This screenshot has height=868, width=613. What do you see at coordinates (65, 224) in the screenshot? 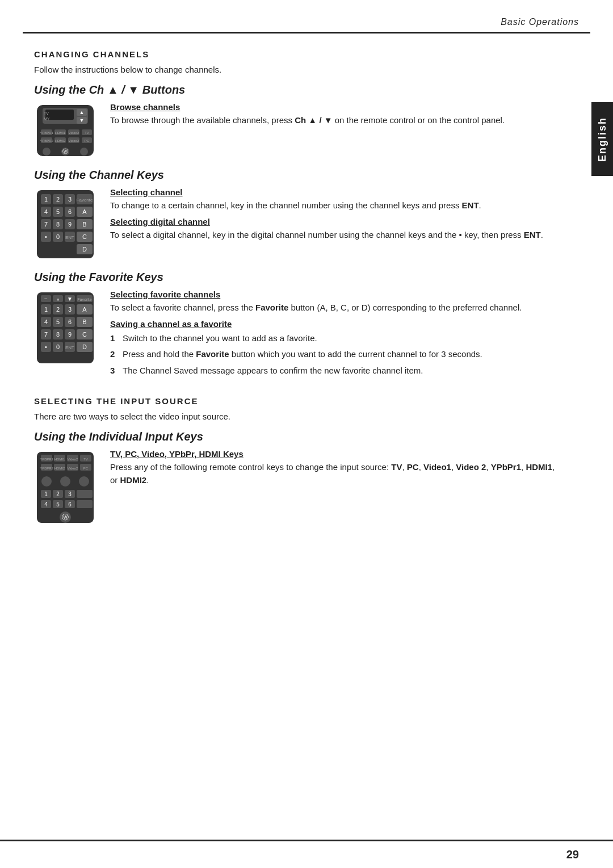
I see `remote-numpad-svg: 1 2 3 Favorite 4 5 6 A 7 8 9 B • 0` at bounding box center [65, 224].